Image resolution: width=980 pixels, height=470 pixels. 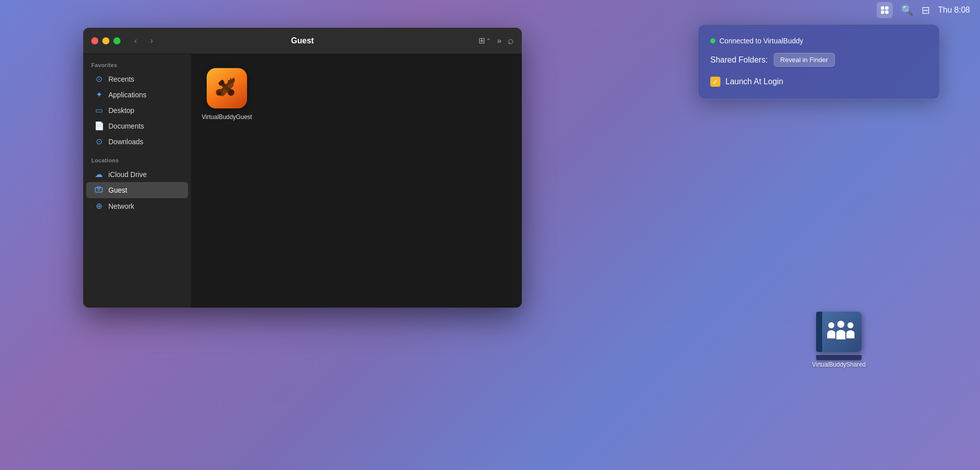 I want to click on view-toggle-button: ⊞ ⌃, so click(x=485, y=40).